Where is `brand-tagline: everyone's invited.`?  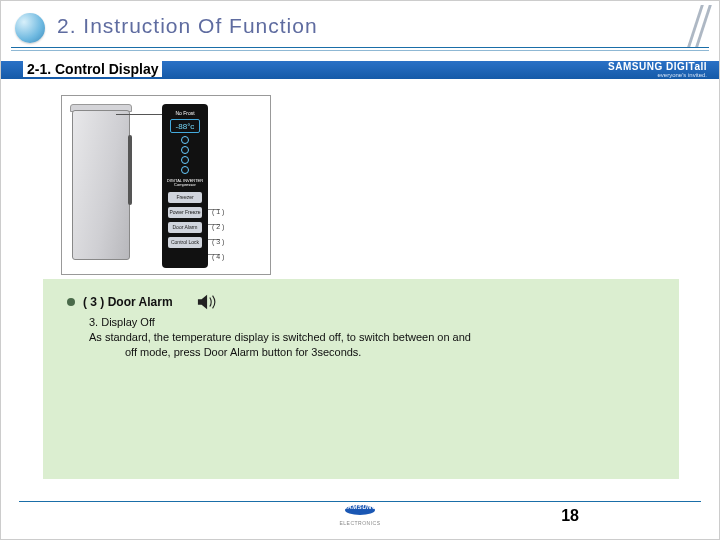 brand-tagline: everyone's invited. is located at coordinates (658, 75).